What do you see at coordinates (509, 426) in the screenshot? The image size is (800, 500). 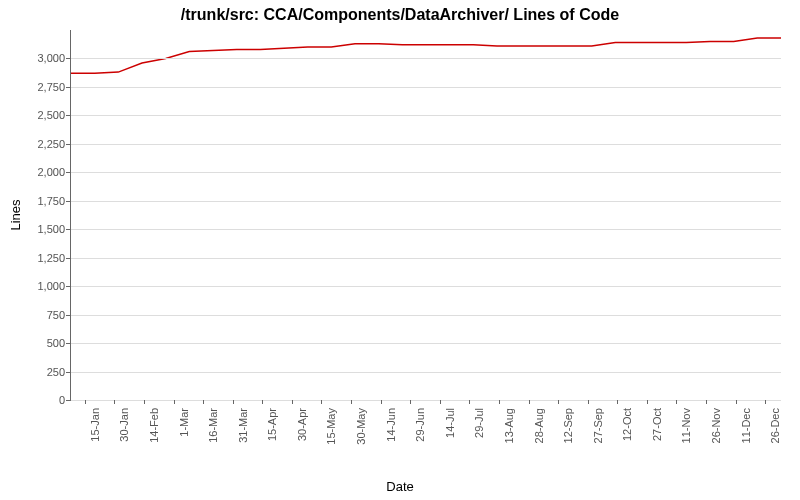 I see `x-tick-label: 13-Aug` at bounding box center [509, 426].